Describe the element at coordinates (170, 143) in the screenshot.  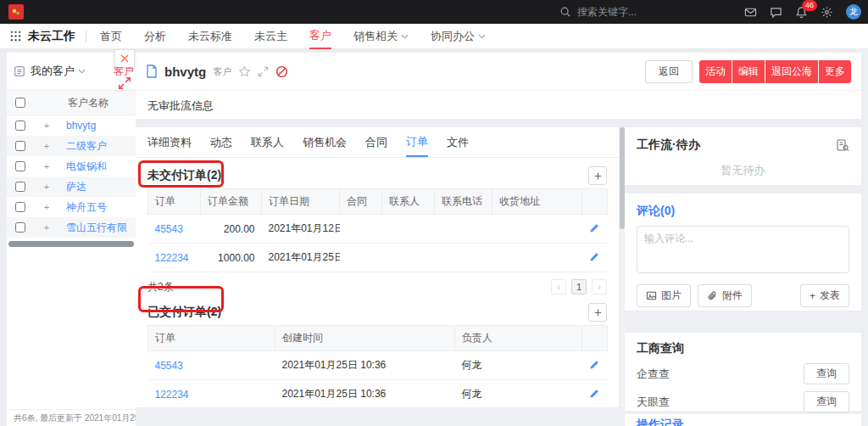
I see `tab-profile: 详细资料` at that location.